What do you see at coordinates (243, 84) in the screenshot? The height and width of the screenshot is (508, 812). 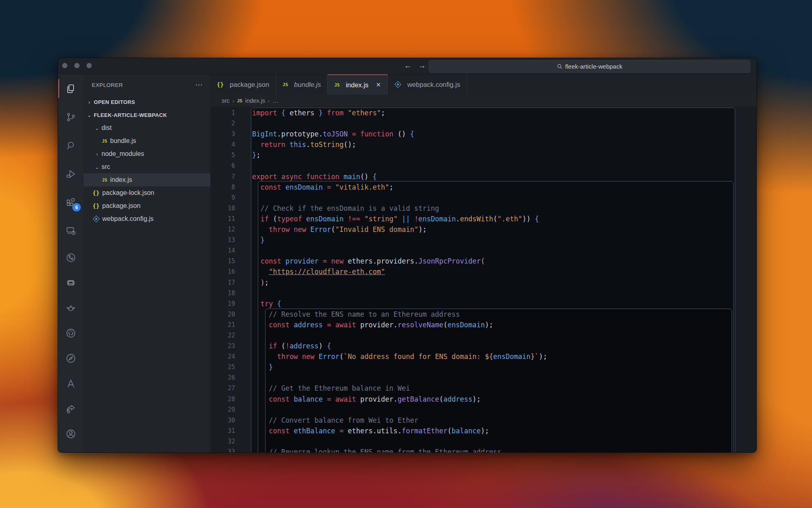 I see `tab-package-json: {}package.json` at bounding box center [243, 84].